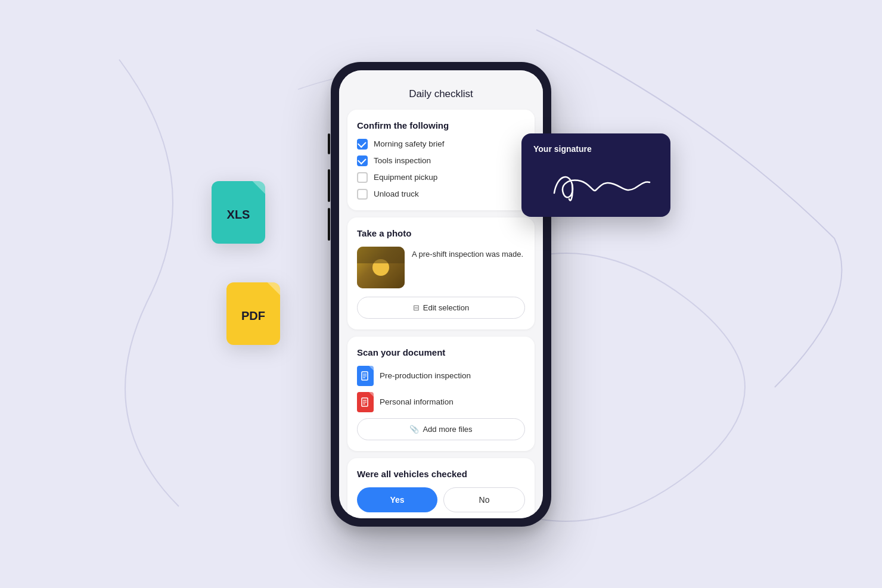  What do you see at coordinates (441, 402) in the screenshot?
I see `scan-item-2: Personal information` at bounding box center [441, 402].